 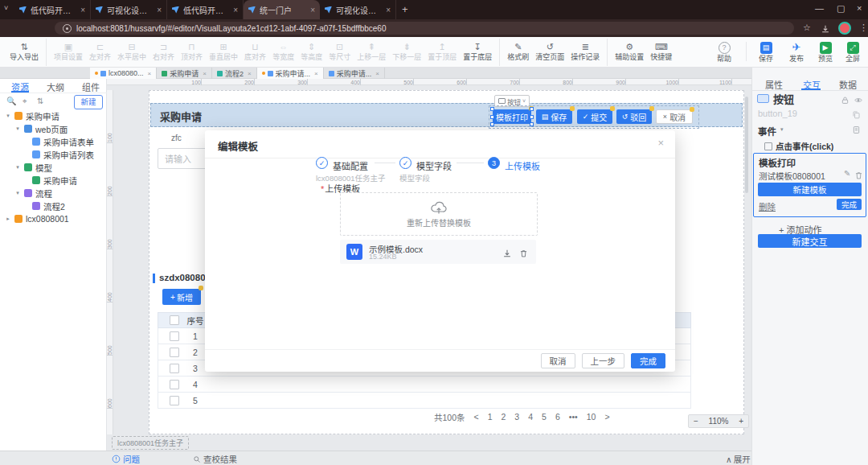 I want to click on toolbar-item: ⇔ 等宽度, so click(x=283, y=52).